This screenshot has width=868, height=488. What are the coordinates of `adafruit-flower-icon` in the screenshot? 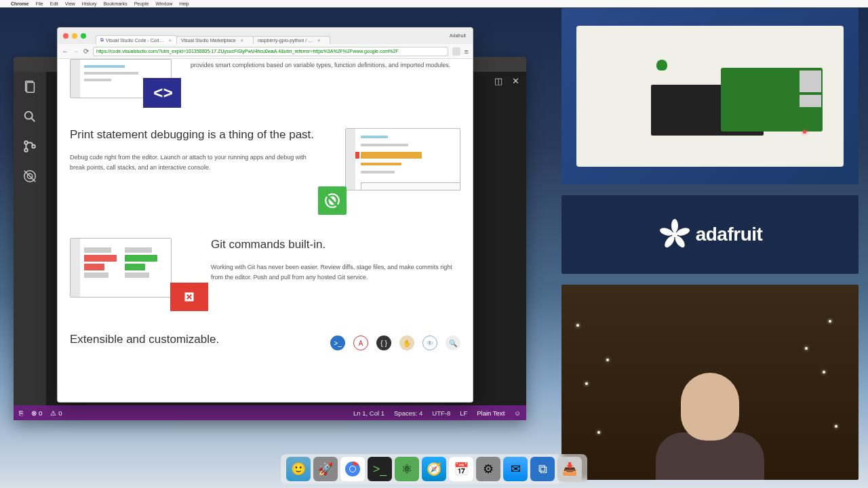 It's located at (675, 235).